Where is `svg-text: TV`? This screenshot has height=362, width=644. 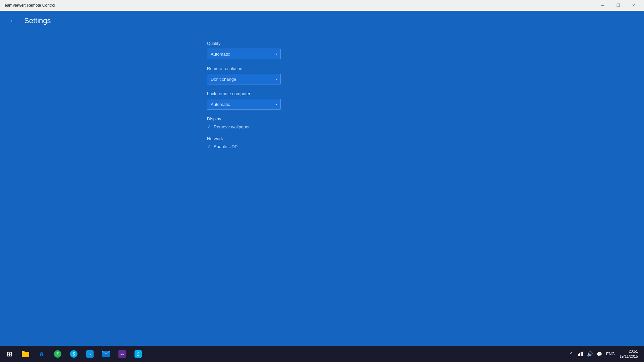
svg-text: TV is located at coordinates (90, 355).